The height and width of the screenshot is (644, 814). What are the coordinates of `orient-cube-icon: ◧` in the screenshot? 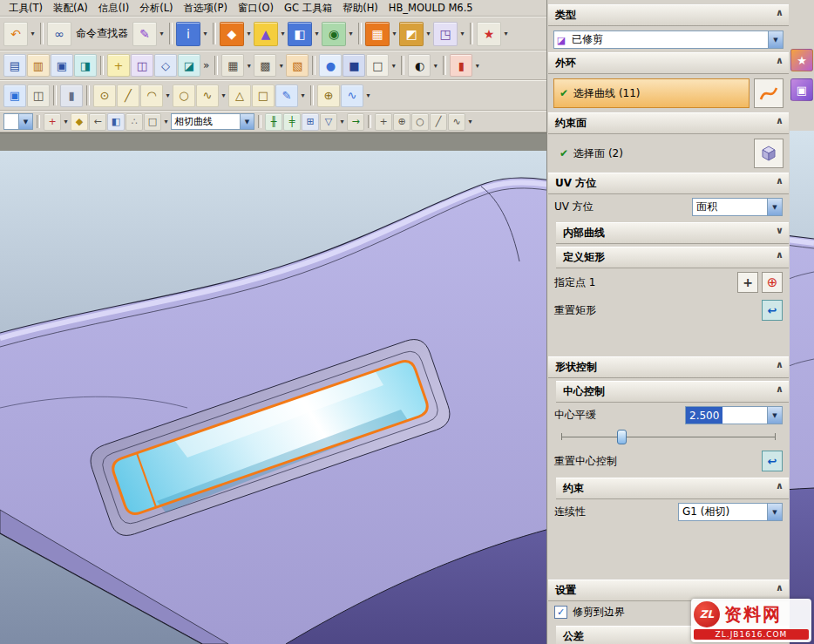 It's located at (116, 122).